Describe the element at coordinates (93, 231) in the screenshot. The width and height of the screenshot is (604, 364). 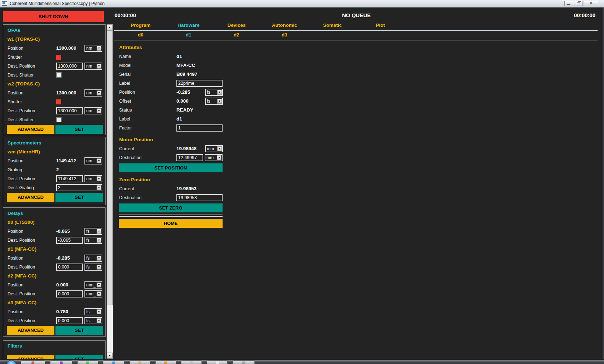
I see `d0-position-unit-select: fs ▼` at that location.